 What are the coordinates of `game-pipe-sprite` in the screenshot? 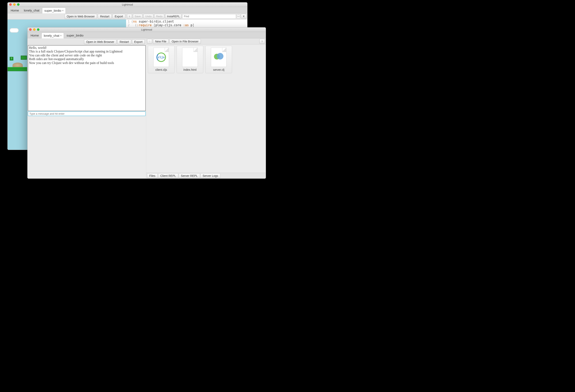 It's located at (24, 58).